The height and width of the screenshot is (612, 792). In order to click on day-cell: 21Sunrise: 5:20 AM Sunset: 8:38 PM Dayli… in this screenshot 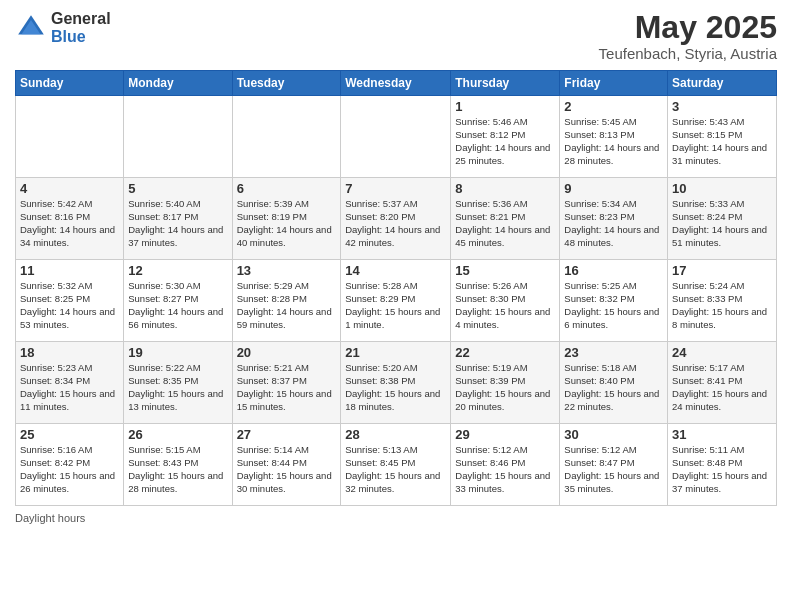, I will do `click(396, 383)`.